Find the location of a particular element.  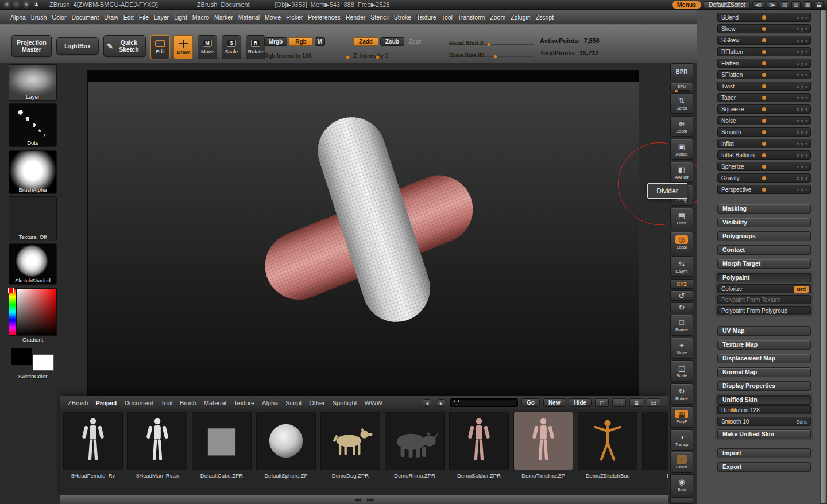

lightbox-item-defaultsphere-zp: DefaultSphere.ZP is located at coordinates (286, 448).